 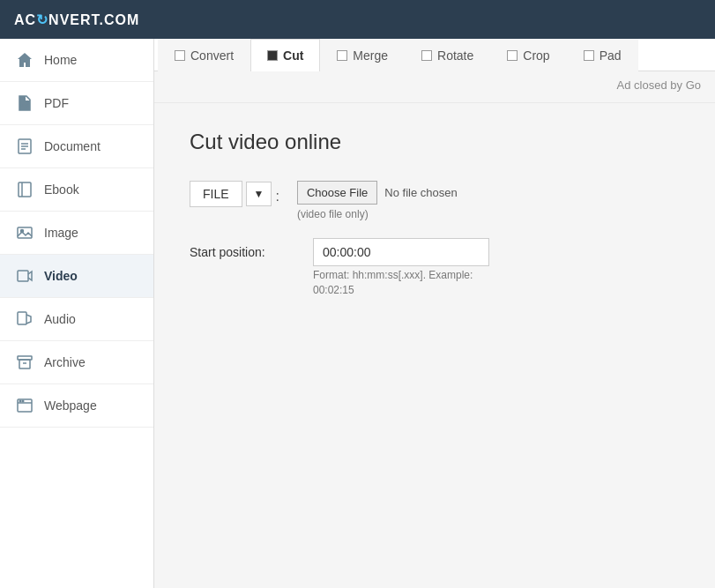 What do you see at coordinates (205, 55) in the screenshot?
I see `tab-convert: Convert` at bounding box center [205, 55].